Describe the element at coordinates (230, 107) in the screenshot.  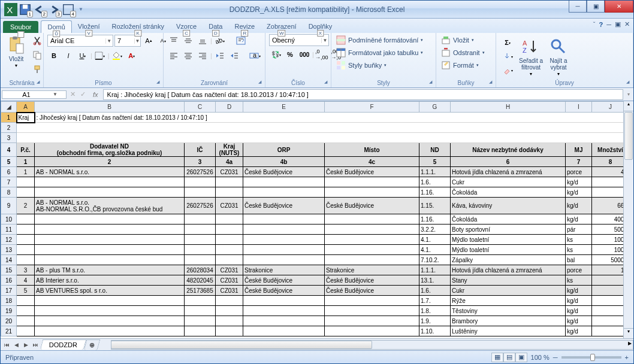
I see `col-header-D: D` at that location.